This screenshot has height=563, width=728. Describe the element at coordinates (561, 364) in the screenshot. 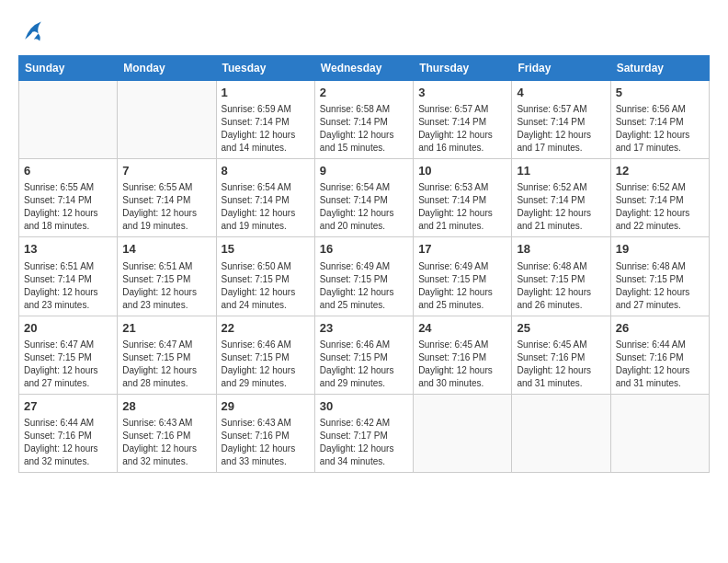

I see `day-info: Sunrise: 6:45 AMSunset: 7:16 PMDaylight:…` at that location.